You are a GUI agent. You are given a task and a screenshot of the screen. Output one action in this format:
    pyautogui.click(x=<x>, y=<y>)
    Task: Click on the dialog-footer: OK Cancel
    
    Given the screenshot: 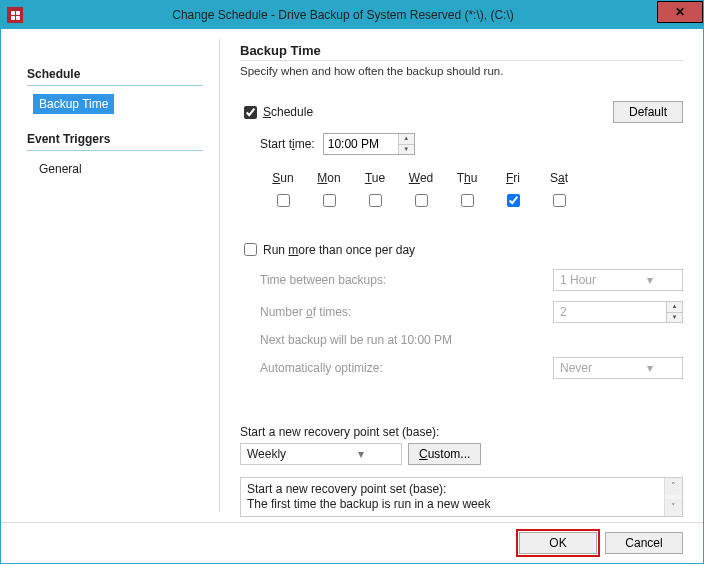 What is the action you would take?
    pyautogui.click(x=352, y=542)
    